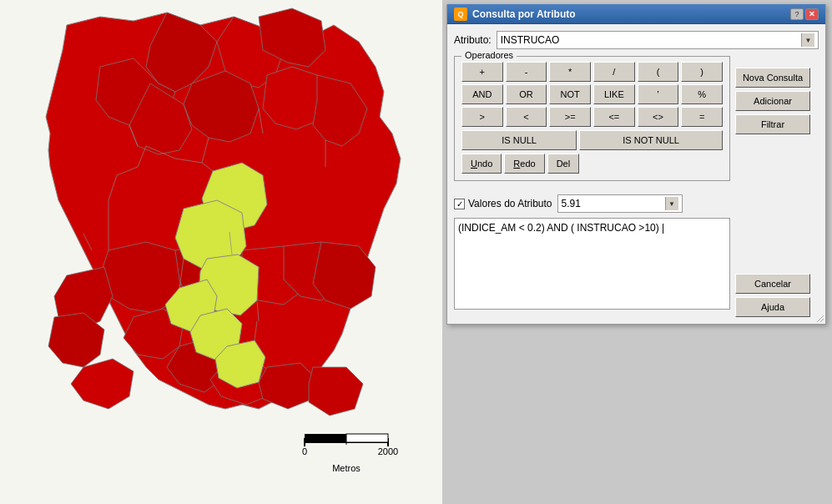 The image size is (832, 504). Describe the element at coordinates (519, 140) in the screenshot. I see `is-null-button: IS NULL` at that location.